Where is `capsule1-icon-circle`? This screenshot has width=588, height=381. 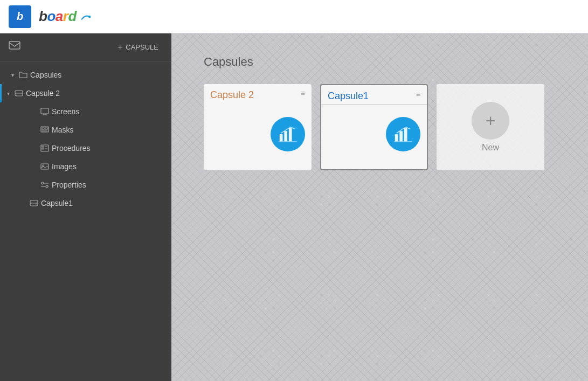 capsule1-icon-circle is located at coordinates (403, 134).